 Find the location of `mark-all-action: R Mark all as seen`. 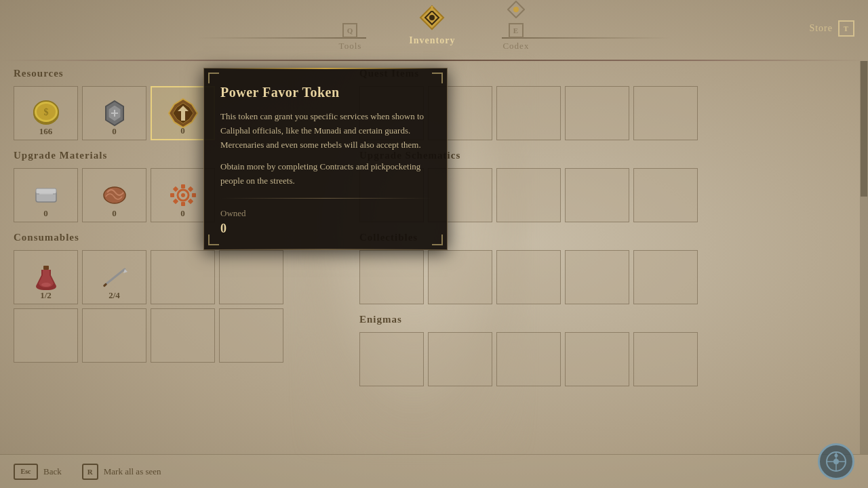

mark-all-action: R Mark all as seen is located at coordinates (122, 472).